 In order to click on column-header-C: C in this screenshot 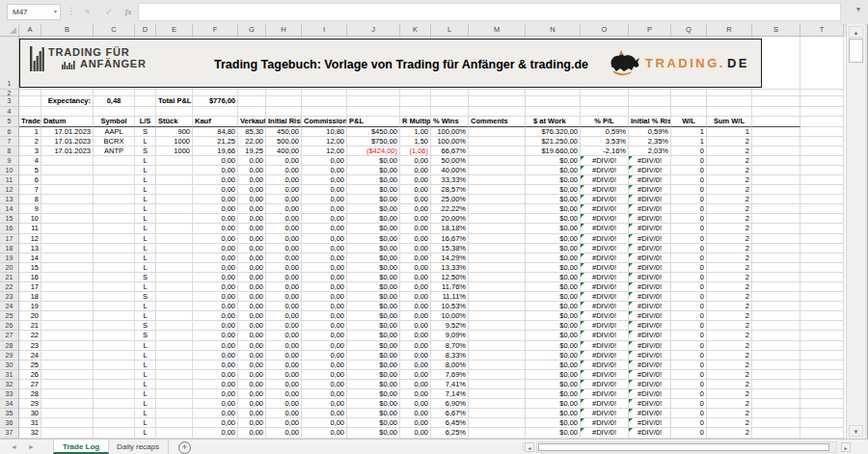, I will do `click(114, 31)`.